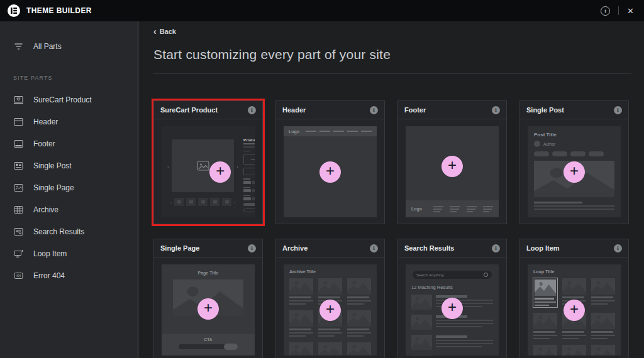 The width and height of the screenshot is (644, 358). I want to click on surecart-product-icon, so click(19, 100).